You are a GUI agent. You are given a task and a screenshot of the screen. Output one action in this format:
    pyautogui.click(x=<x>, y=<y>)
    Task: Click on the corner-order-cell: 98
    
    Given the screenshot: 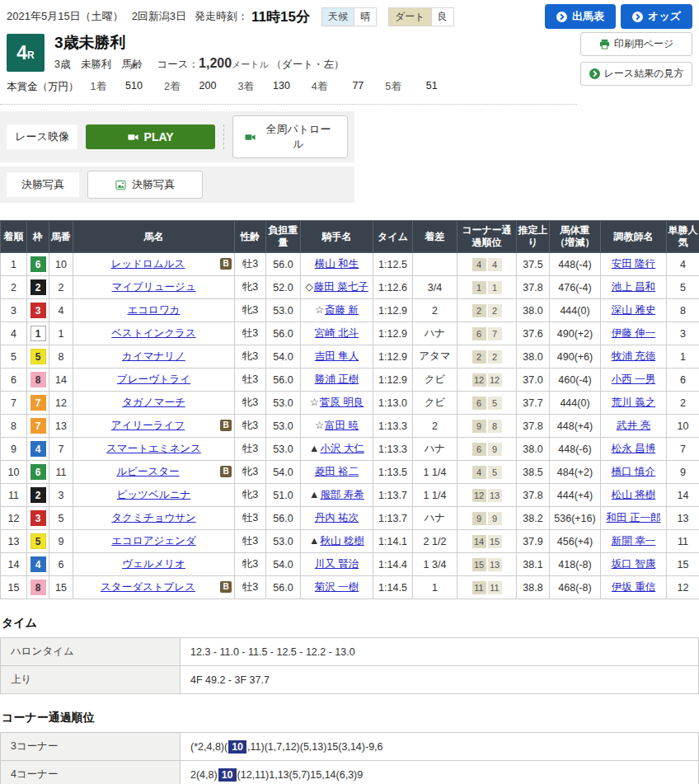 What is the action you would take?
    pyautogui.click(x=487, y=426)
    